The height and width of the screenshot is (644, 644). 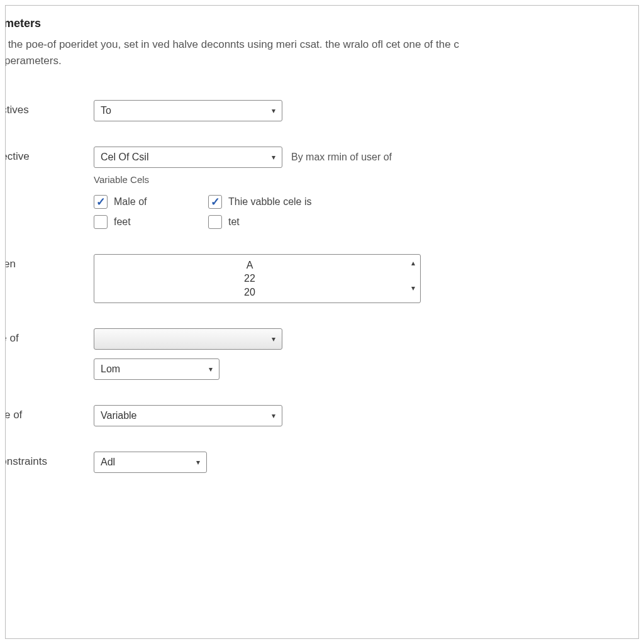 I want to click on objective-select: Cel Of Csil ▾, so click(x=188, y=157).